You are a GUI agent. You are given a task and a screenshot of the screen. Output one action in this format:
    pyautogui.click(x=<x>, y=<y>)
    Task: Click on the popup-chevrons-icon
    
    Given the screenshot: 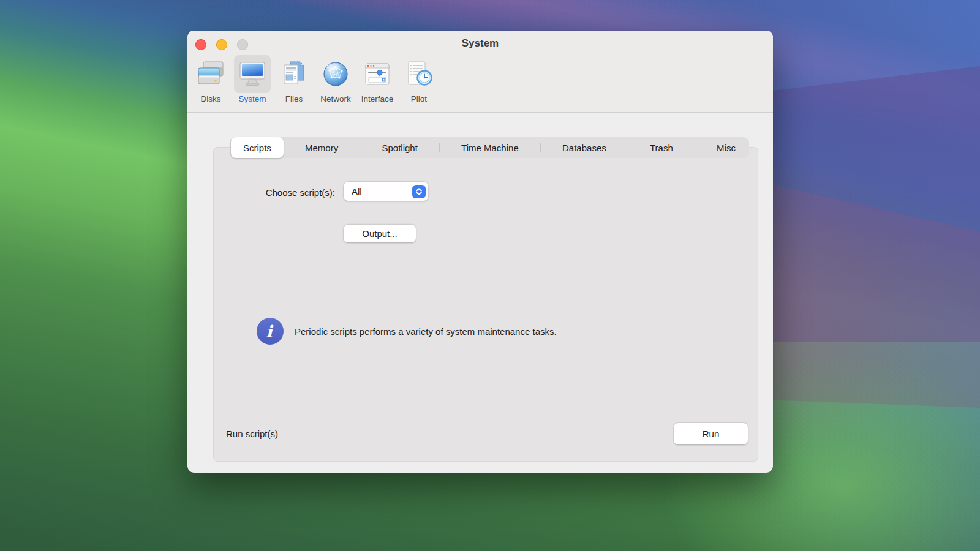 What is the action you would take?
    pyautogui.click(x=419, y=192)
    